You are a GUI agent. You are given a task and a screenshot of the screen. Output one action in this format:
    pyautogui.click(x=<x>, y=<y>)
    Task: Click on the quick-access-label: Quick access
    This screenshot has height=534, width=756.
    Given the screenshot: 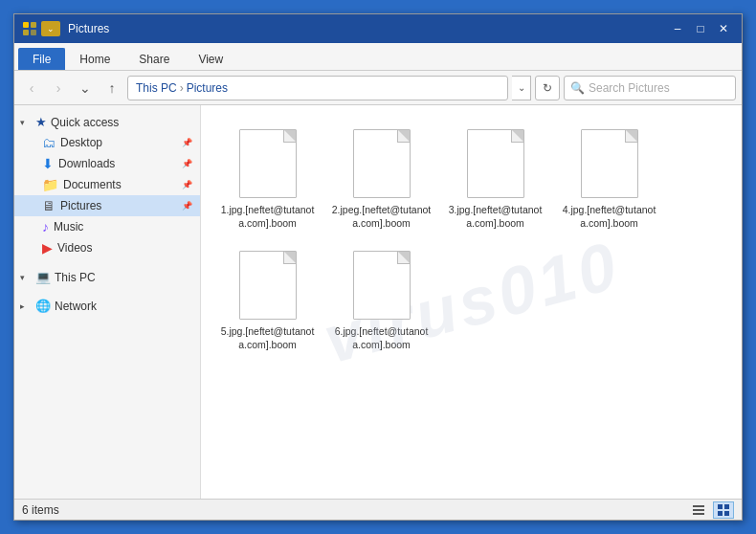 What is the action you would take?
    pyautogui.click(x=84, y=122)
    